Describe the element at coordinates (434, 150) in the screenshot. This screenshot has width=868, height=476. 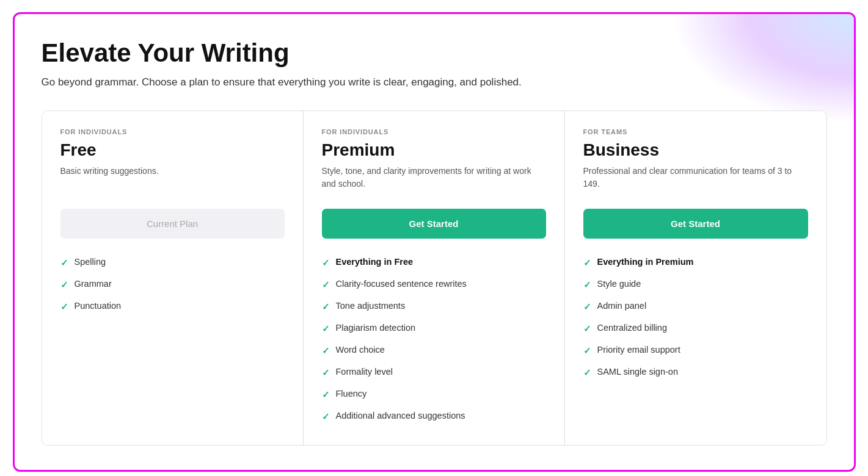
I see `plan-name-premium: Premium` at that location.